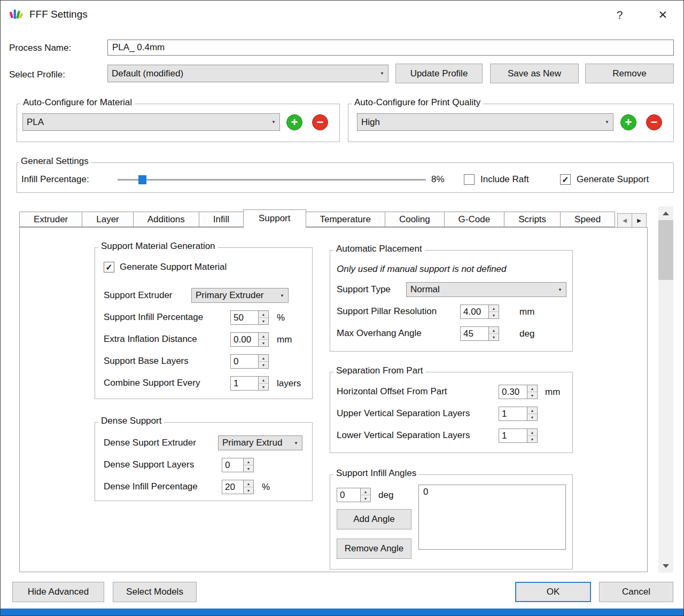 This screenshot has width=684, height=616. I want to click on process-name-label: Process Name:, so click(40, 48).